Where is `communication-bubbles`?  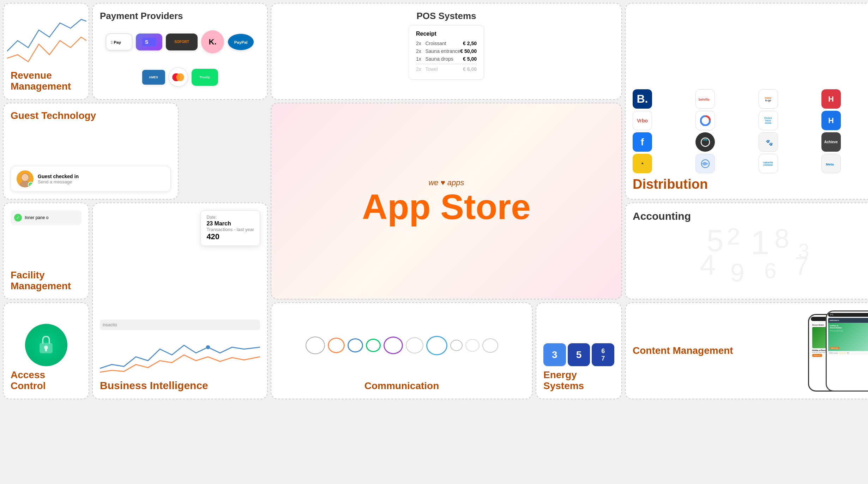 communication-bubbles is located at coordinates (402, 345).